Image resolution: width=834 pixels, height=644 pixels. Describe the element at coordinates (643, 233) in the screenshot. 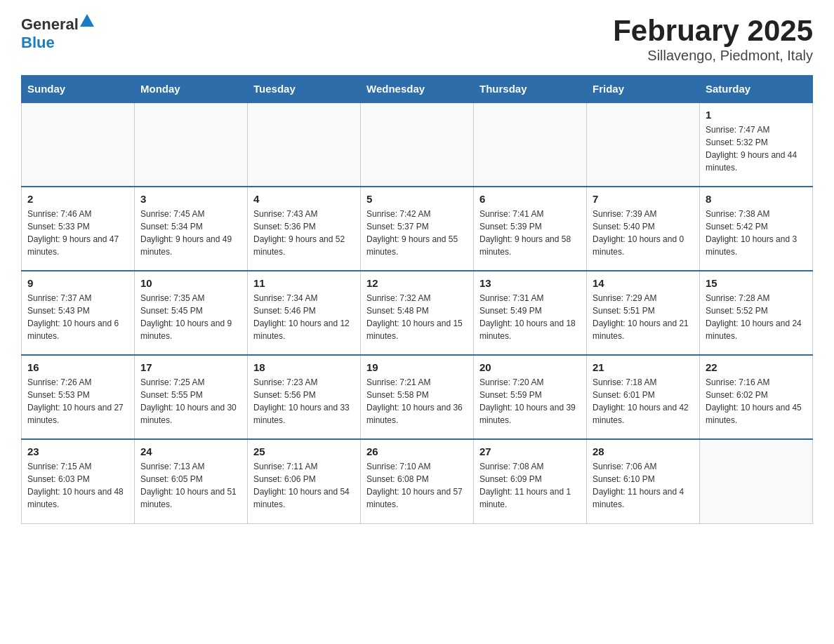

I see `day-info: Sunrise: 7:39 AMSunset: 5:40 PMDaylight:…` at that location.